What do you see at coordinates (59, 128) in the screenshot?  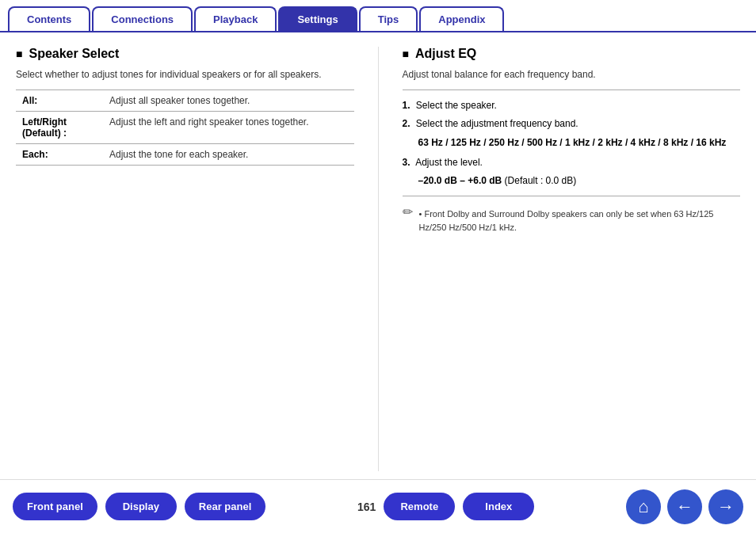 I see `table-key-leftright: Left/Right(Default) :` at bounding box center [59, 128].